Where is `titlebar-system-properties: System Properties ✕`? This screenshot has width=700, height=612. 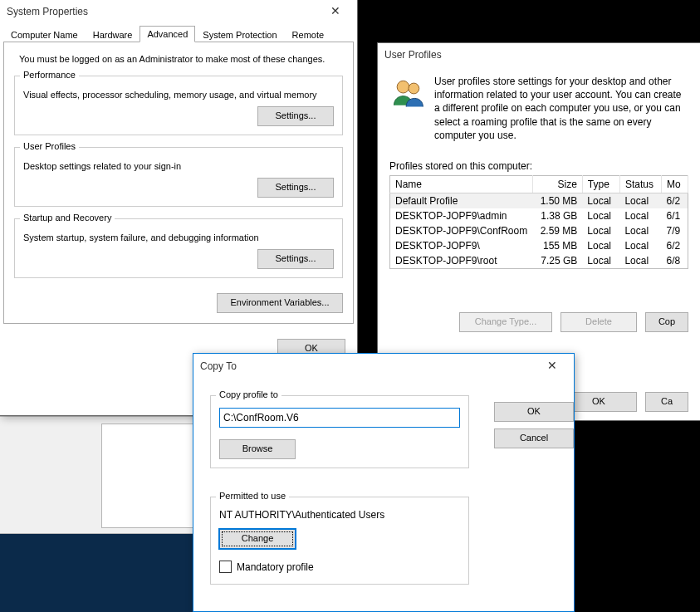 titlebar-system-properties: System Properties ✕ is located at coordinates (179, 12).